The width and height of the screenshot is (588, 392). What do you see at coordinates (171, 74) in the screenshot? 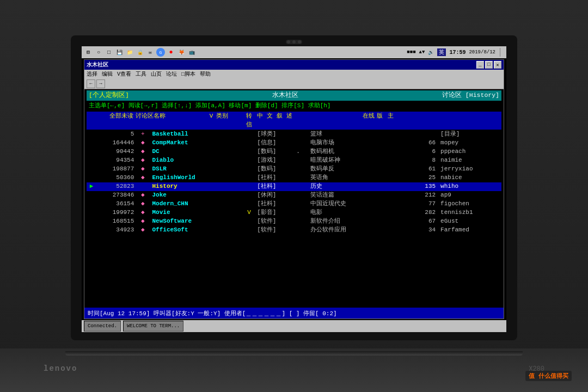
I see `menu-forum: 论坛` at bounding box center [171, 74].